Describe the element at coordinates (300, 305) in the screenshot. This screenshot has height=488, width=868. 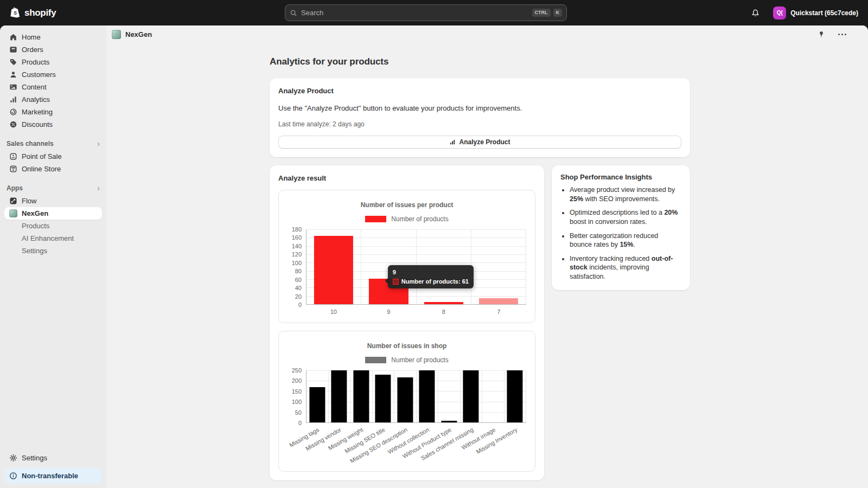
I see `y-tick-label: 0` at that location.